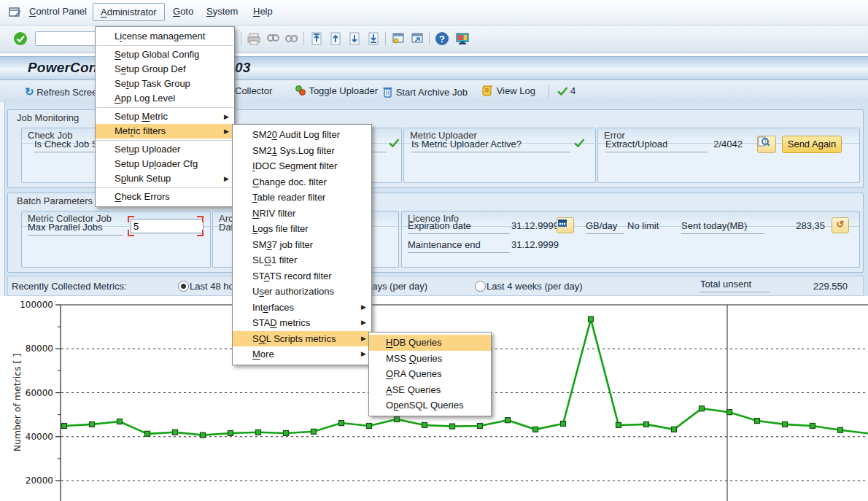  What do you see at coordinates (165, 36) in the screenshot?
I see `menu-item-license-management: License management` at bounding box center [165, 36].